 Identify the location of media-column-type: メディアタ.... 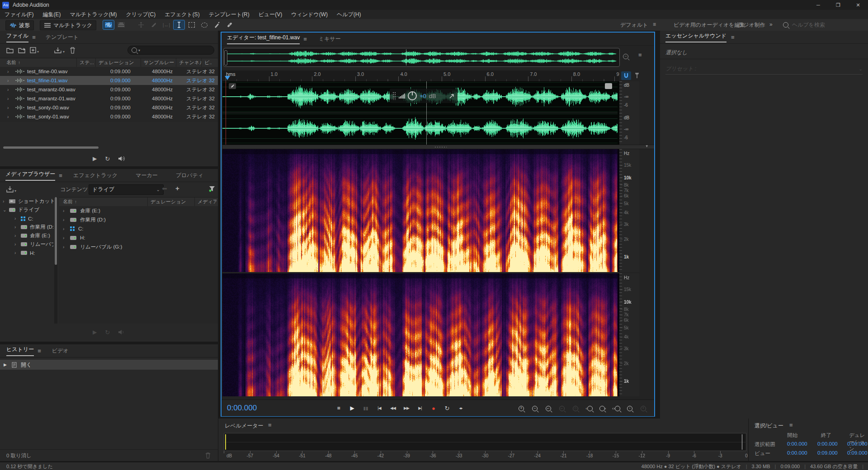
(206, 202).